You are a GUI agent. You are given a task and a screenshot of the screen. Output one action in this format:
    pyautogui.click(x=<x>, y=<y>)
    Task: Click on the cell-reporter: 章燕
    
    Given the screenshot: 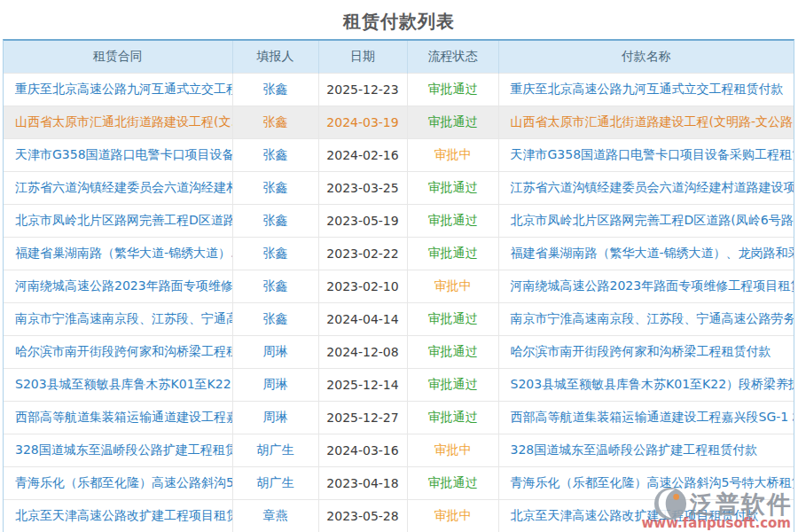 What is the action you would take?
    pyautogui.click(x=275, y=516)
    